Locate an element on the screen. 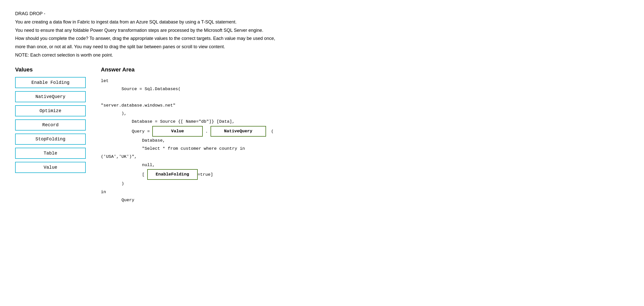 The image size is (644, 306). question-line-2: You need to ensure that any foldable Pow… is located at coordinates (179, 30).